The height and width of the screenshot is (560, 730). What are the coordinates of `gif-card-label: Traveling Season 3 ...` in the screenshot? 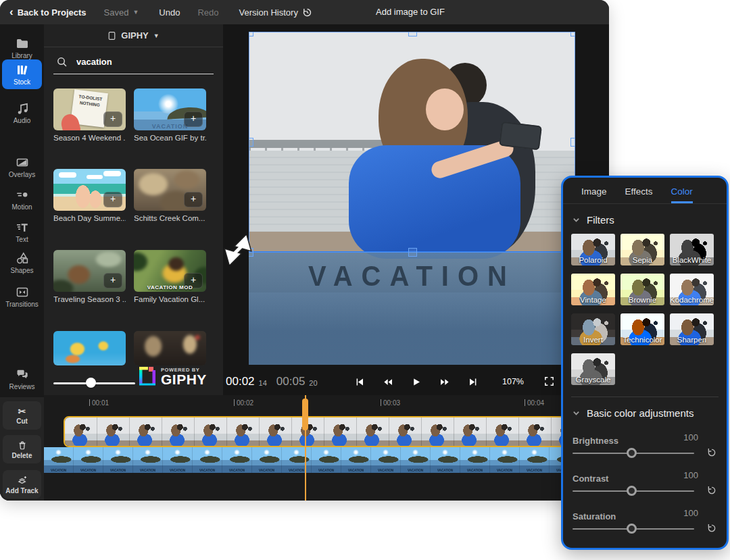 It's located at (89, 299).